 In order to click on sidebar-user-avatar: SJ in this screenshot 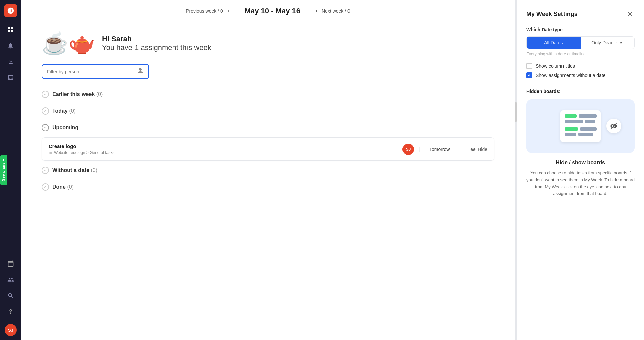, I will do `click(11, 330)`.